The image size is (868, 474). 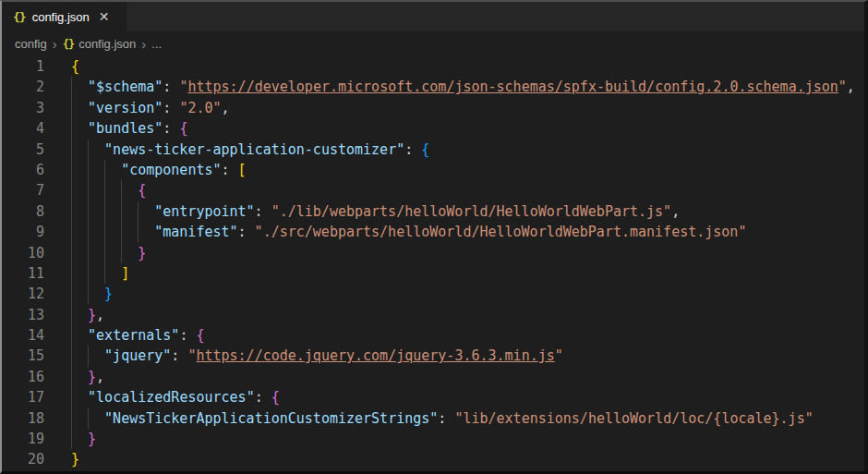 I want to click on code-line: 14"externals": {, so click(x=433, y=335).